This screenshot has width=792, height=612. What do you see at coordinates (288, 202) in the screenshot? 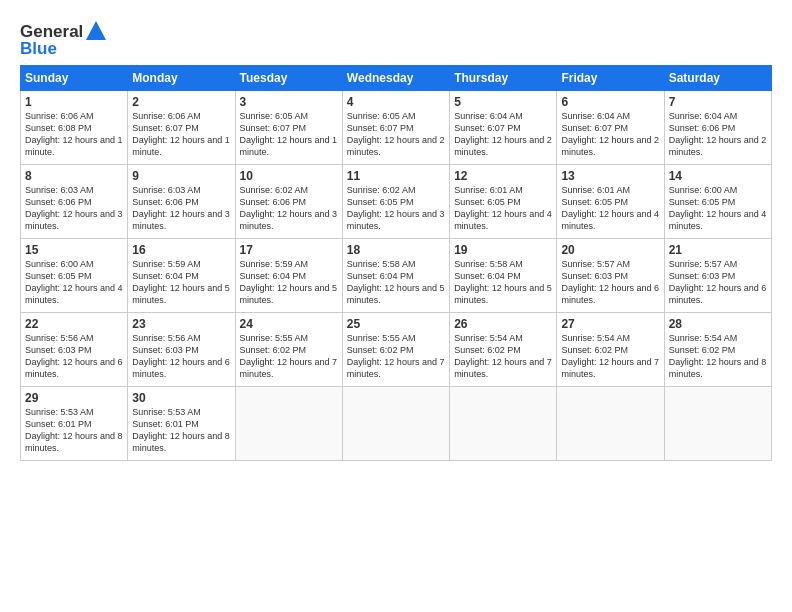
I see `calendar-cell: 10Sunrise: 6:02 AMSunset: 6:06 PMDayligh…` at bounding box center [288, 202].